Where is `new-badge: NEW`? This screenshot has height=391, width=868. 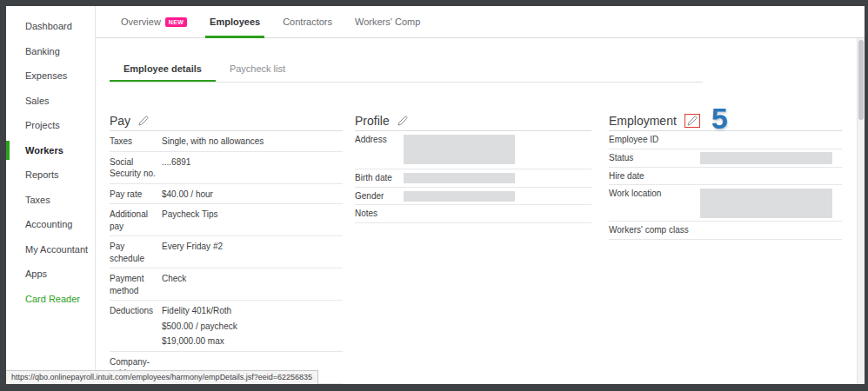 new-badge: NEW is located at coordinates (176, 23).